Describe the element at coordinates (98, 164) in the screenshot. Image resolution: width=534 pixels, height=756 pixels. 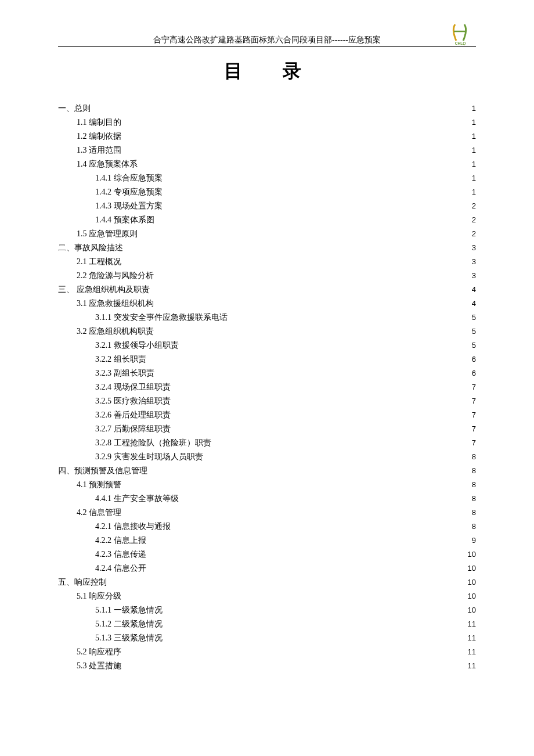
I see `toc-label: 1.4 应急预案体系` at that location.